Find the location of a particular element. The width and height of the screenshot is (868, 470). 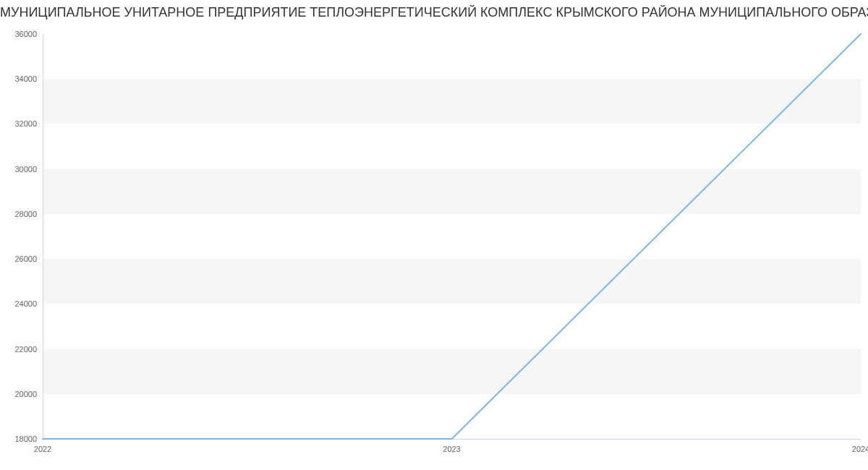

x-tick-label: 2023 is located at coordinates (451, 446).